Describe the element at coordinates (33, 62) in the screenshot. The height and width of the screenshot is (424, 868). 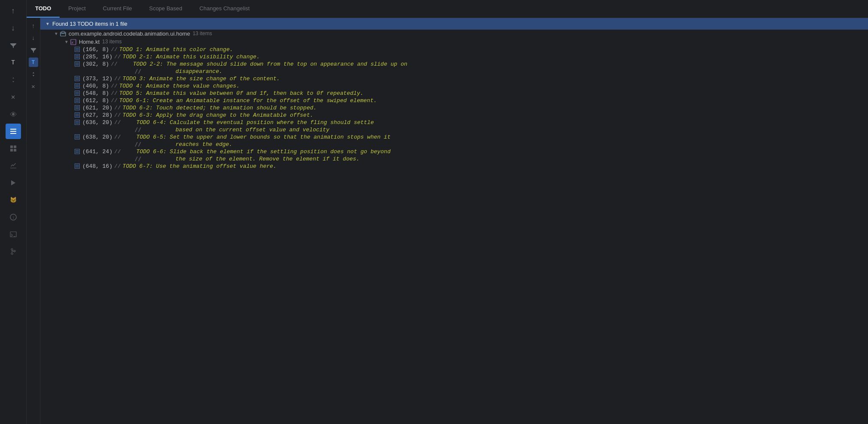
I see `text-tool-icon: T` at that location.